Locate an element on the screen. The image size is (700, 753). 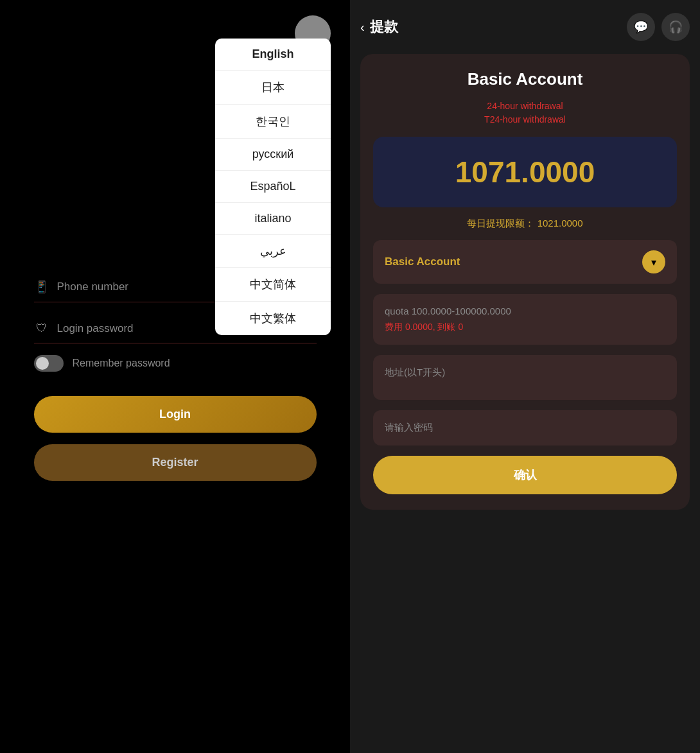
language-dropdown: English 日本 한국인 русский EspañoL italiano … is located at coordinates (273, 187).